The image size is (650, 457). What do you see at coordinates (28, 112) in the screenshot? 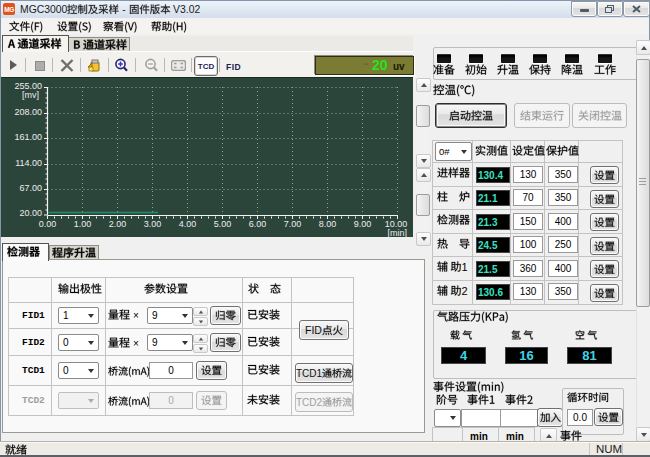
I see `svg-text: 208.00` at bounding box center [28, 112].